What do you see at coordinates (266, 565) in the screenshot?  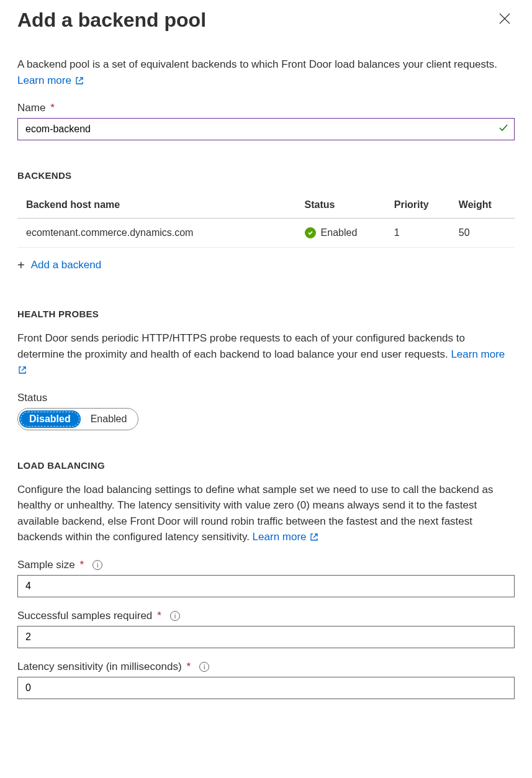 I see `sample-size-label: Sample size* i` at bounding box center [266, 565].